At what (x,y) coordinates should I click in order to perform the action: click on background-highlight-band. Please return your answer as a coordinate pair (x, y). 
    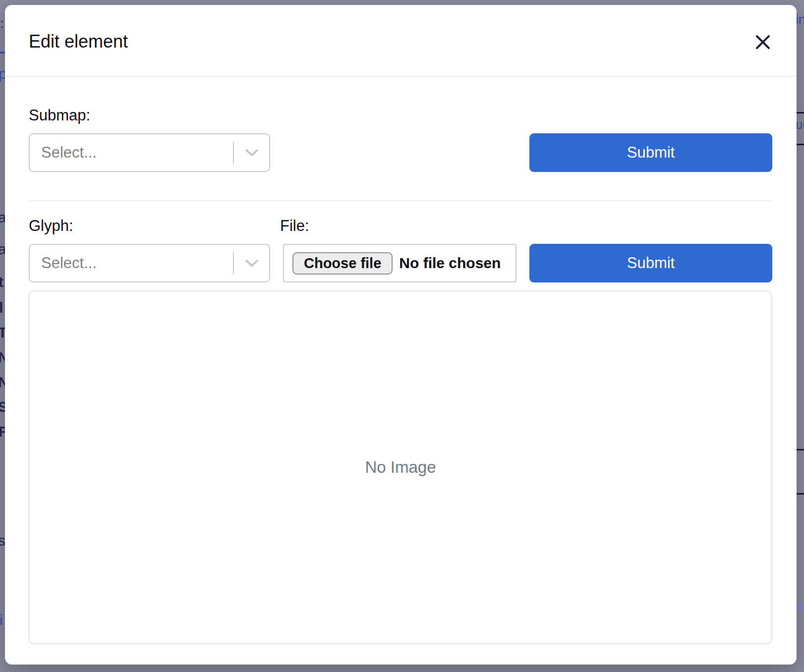
    Looking at the image, I should click on (800, 607).